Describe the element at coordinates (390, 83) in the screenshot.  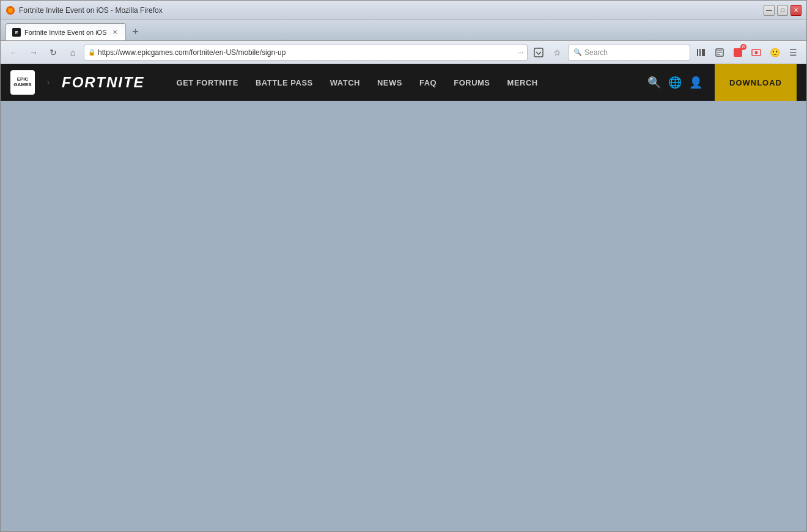
I see `nav-news: NEWS` at that location.